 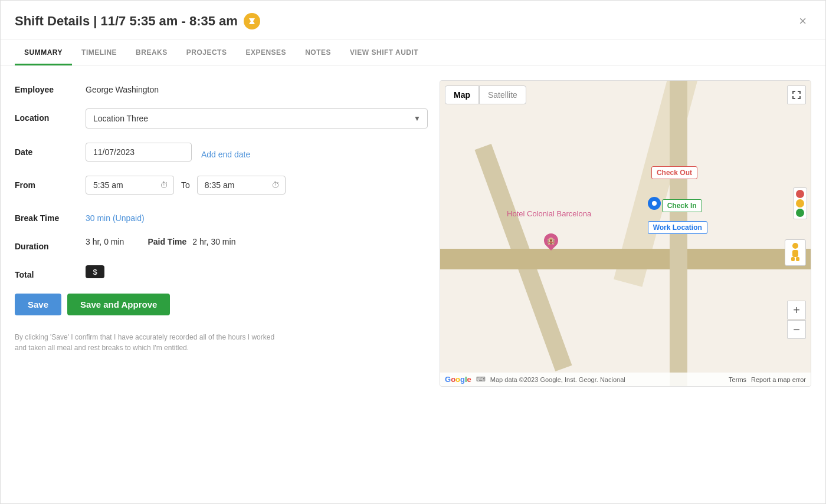 I want to click on traffic-light-yellow, so click(x=800, y=203).